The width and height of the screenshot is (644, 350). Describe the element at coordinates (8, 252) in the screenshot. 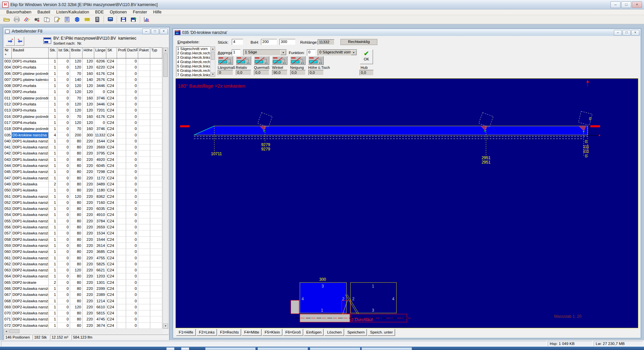

I see `cell-nr: 060` at that location.